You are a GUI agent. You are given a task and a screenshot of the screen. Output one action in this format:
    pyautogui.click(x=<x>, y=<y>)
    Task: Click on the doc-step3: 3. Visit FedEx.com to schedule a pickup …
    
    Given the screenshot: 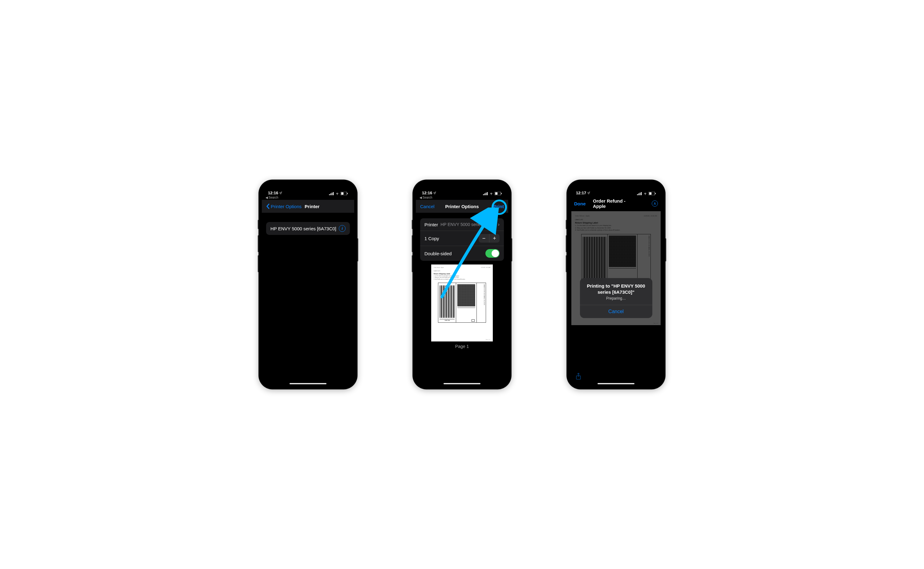 What is the action you would take?
    pyautogui.click(x=462, y=279)
    